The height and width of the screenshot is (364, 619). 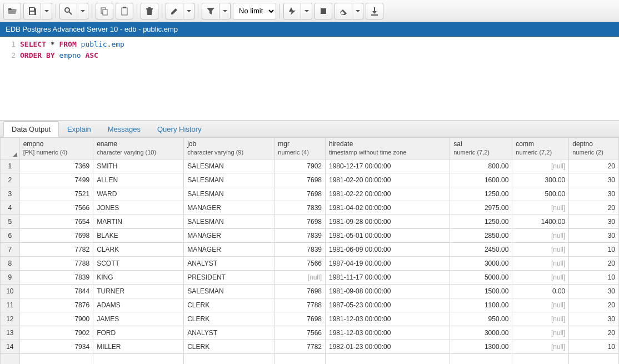 I want to click on table-row: 57654MARTINSALESMAN76981981-09-28 00:00:…, so click(x=310, y=222).